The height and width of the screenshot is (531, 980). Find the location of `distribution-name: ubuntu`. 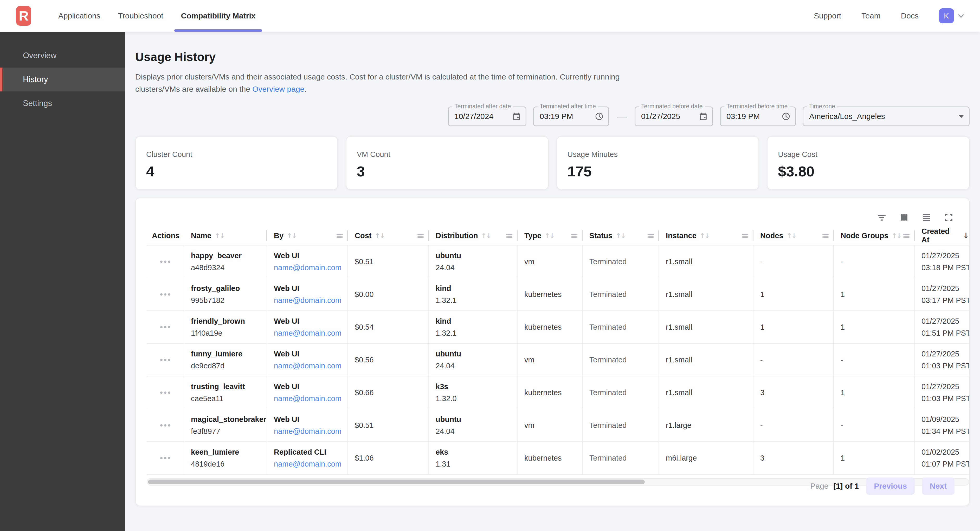

distribution-name: ubuntu is located at coordinates (475, 256).